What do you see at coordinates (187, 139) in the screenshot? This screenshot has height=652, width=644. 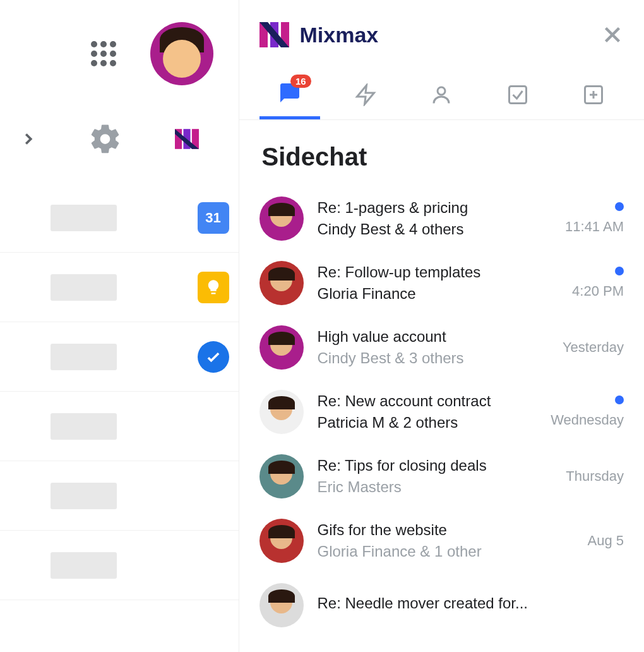 I see `mixmax-small-icon` at bounding box center [187, 139].